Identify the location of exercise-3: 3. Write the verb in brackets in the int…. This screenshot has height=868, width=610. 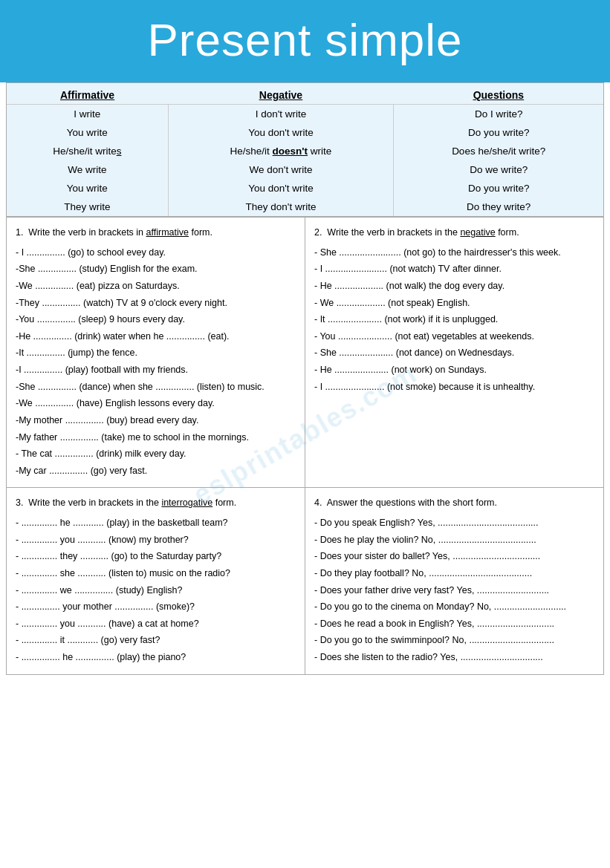
(156, 581).